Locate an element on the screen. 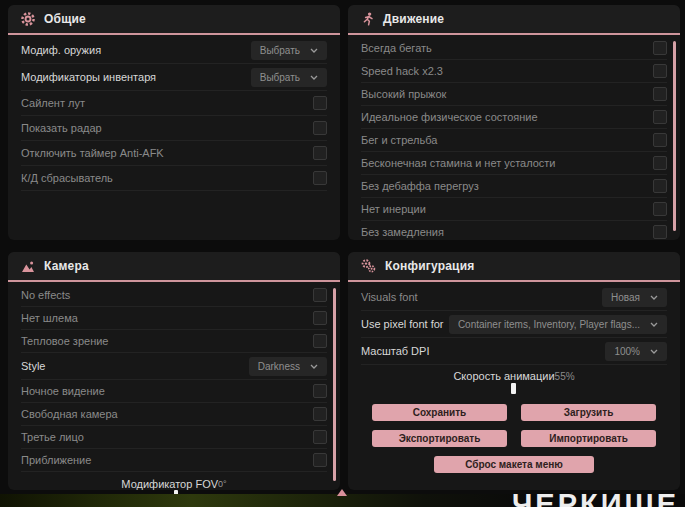 Image resolution: width=685 pixels, height=507 pixels. setting-row-anti-afk: Отключить таймер Anti-AFK is located at coordinates (174, 154).